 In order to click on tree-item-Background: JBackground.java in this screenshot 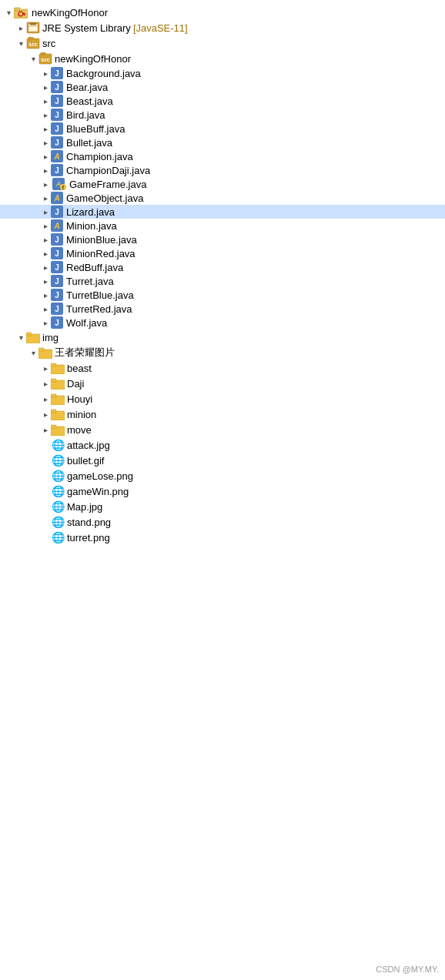, I will do `click(222, 73)`.